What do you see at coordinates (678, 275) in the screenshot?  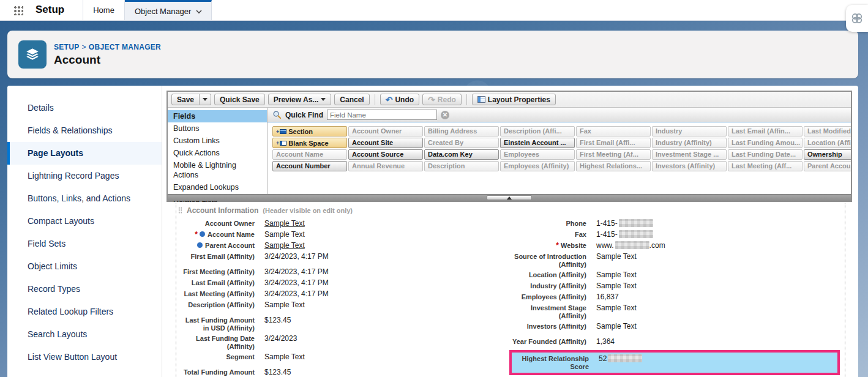 I see `layout-field-row-location-affinity: Location (Affinity)Sample Text` at bounding box center [678, 275].